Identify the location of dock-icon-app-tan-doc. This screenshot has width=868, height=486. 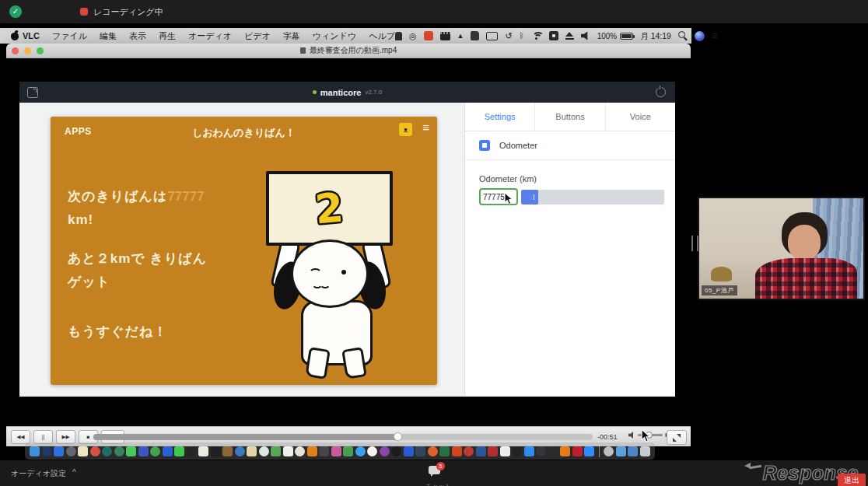
(252, 451).